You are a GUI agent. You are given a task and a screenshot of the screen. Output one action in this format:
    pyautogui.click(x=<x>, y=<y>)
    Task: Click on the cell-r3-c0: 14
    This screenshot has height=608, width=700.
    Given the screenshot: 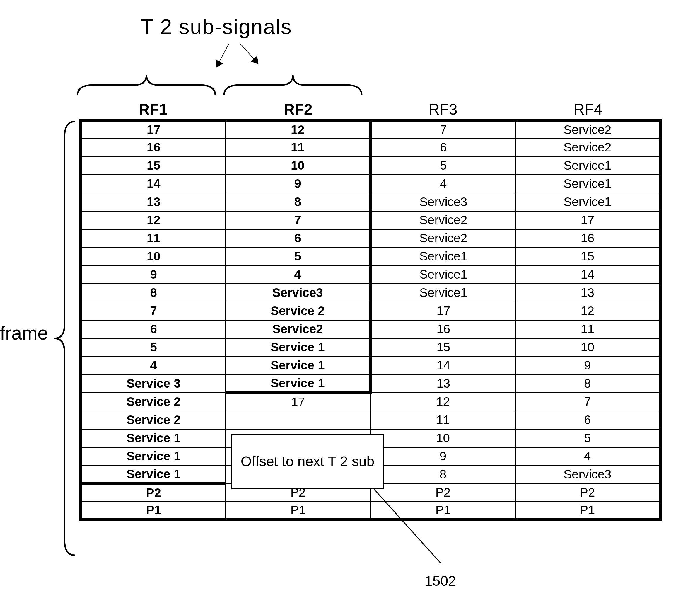 What is the action you would take?
    pyautogui.click(x=153, y=184)
    